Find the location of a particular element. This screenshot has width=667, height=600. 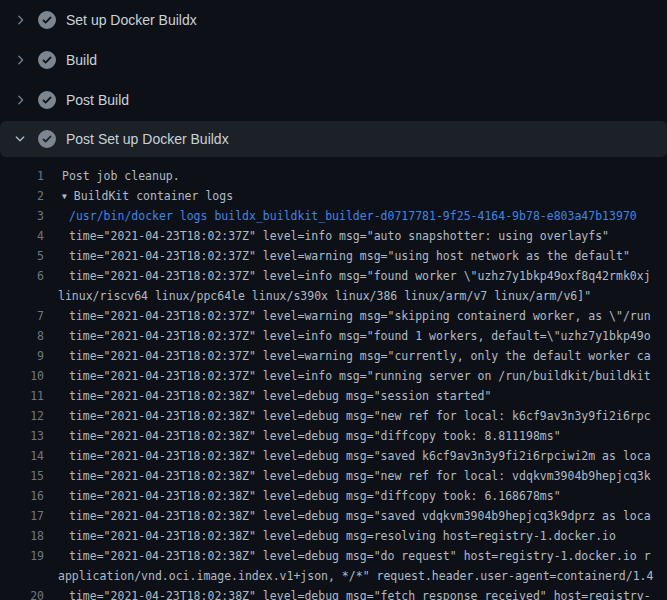

line-number: 19 is located at coordinates (22, 556).